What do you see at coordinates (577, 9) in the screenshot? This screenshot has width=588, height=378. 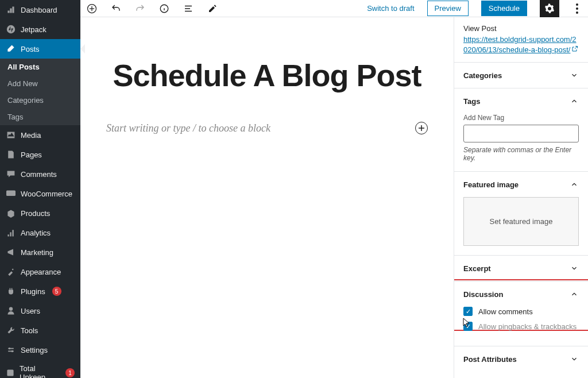 I see `more-options-button` at bounding box center [577, 9].